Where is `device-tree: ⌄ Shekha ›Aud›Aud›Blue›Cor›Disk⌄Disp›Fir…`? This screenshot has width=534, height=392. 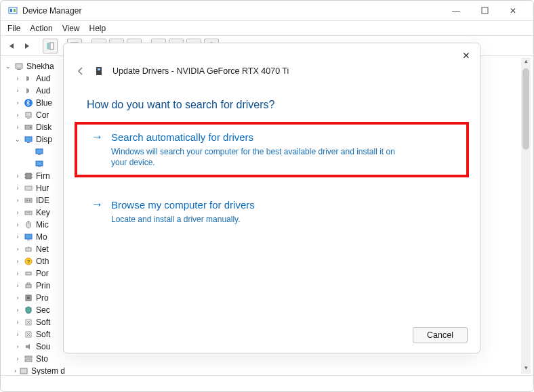
device-tree: ⌄ Shekha ›Aud›Aud›Blue›Cor›Disk⌄Disp›Fir… is located at coordinates (33, 215).